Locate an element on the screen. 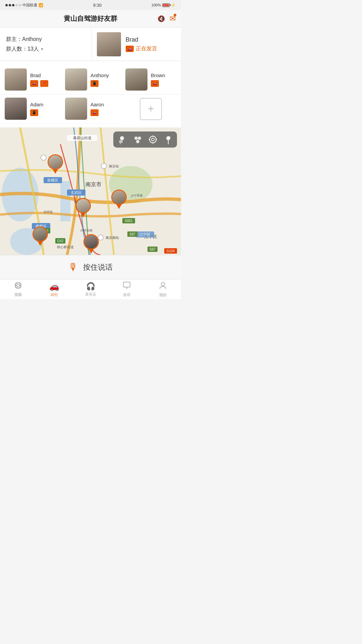 The width and height of the screenshot is (362, 644). status-bar: 中国联通 📶 9:30 100% ⚡ is located at coordinates (90, 5).